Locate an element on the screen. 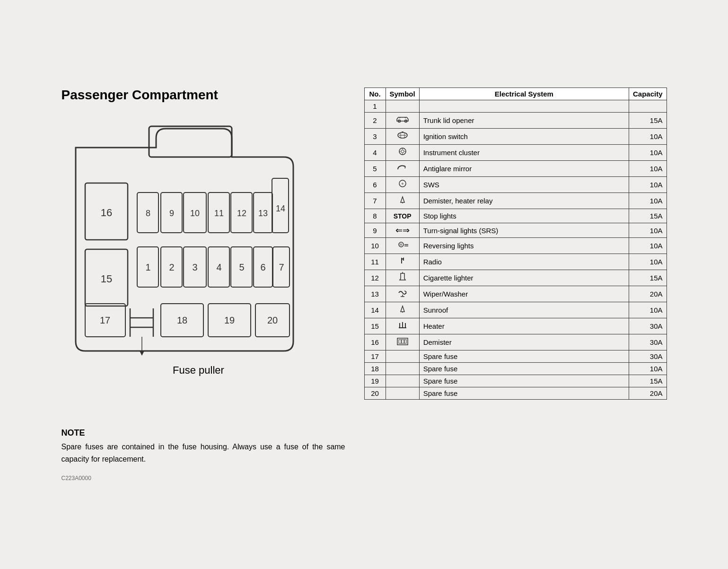 This screenshot has height=569, width=728. svg-text: R is located at coordinates (401, 245).